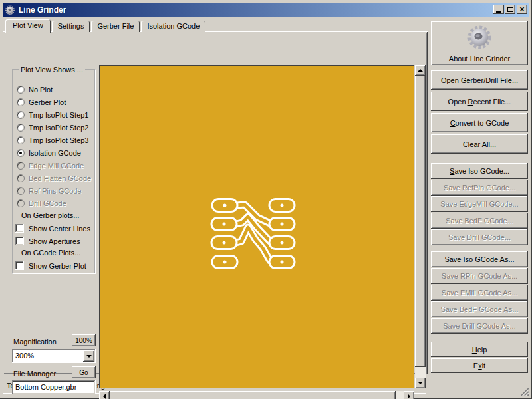 The width and height of the screenshot is (532, 399). What do you see at coordinates (479, 43) in the screenshot?
I see `about-line-grinder-button: About Line Grinder` at bounding box center [479, 43].